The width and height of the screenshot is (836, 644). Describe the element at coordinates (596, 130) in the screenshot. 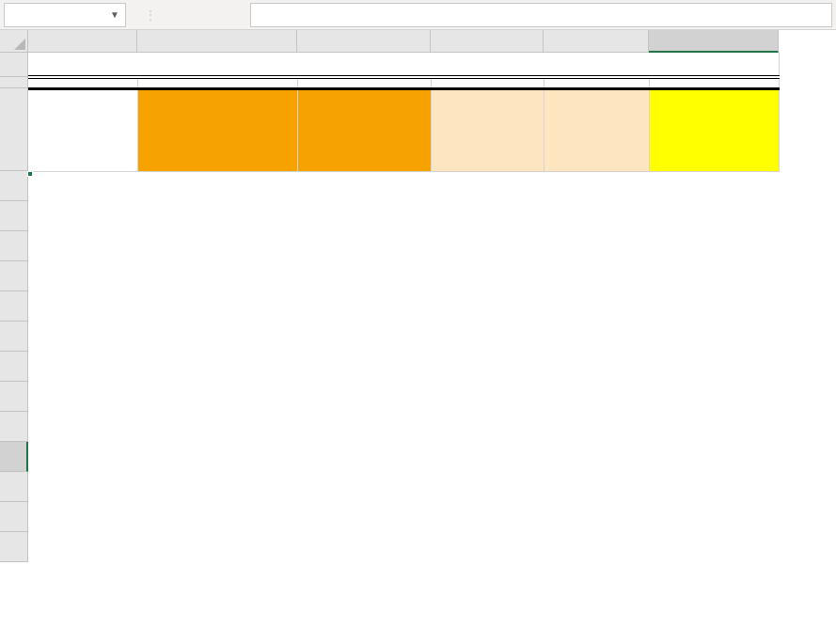

I see `header-supplied` at that location.